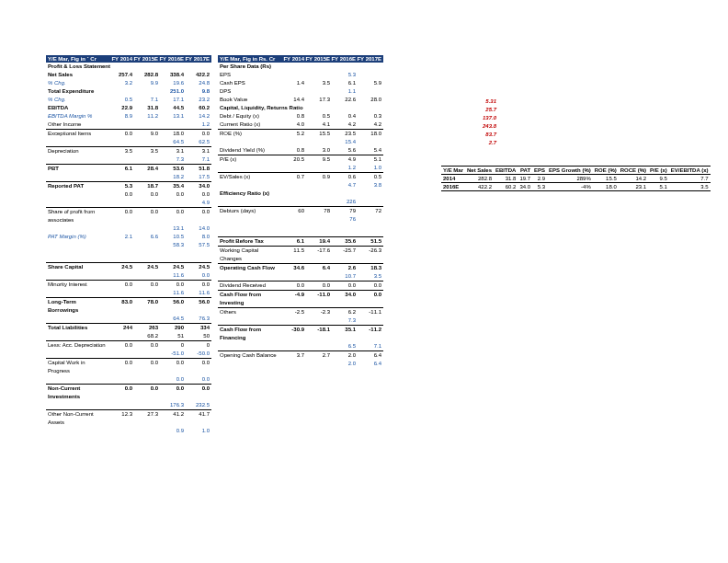  What do you see at coordinates (606, 171) in the screenshot?
I see `summary-head: ROE (%)` at bounding box center [606, 171].